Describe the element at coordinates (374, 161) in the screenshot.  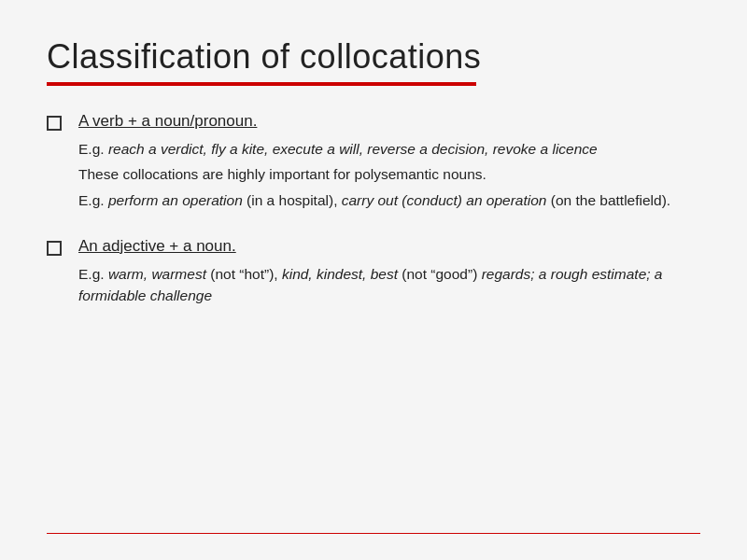
I see `item-1-content: A verb + a noun/pronoun. E.g. reach a ve…` at that location.